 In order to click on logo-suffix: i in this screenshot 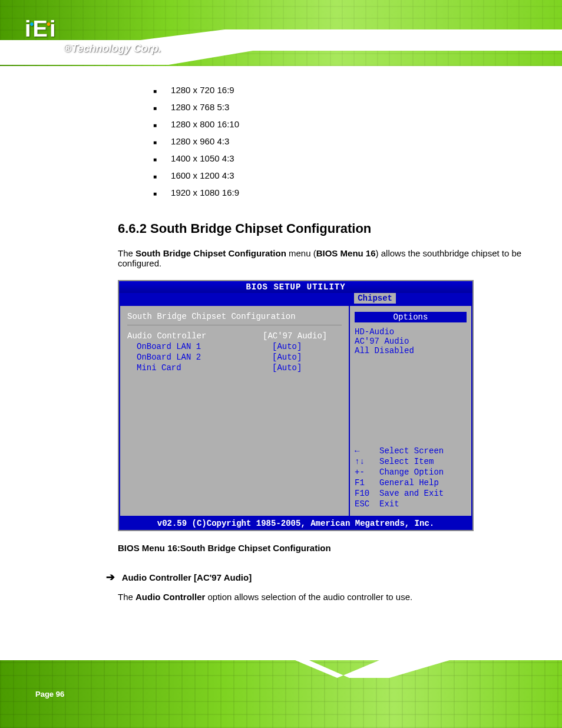, I will do `click(52, 29)`.